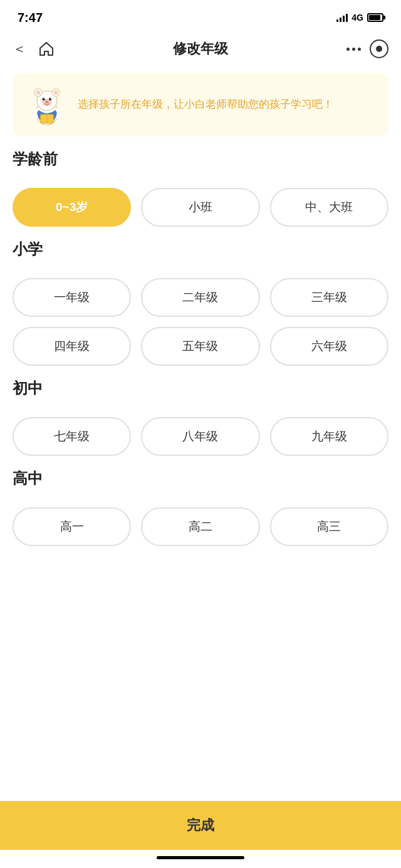 The width and height of the screenshot is (401, 868). What do you see at coordinates (367, 49) in the screenshot?
I see `nav-right` at bounding box center [367, 49].